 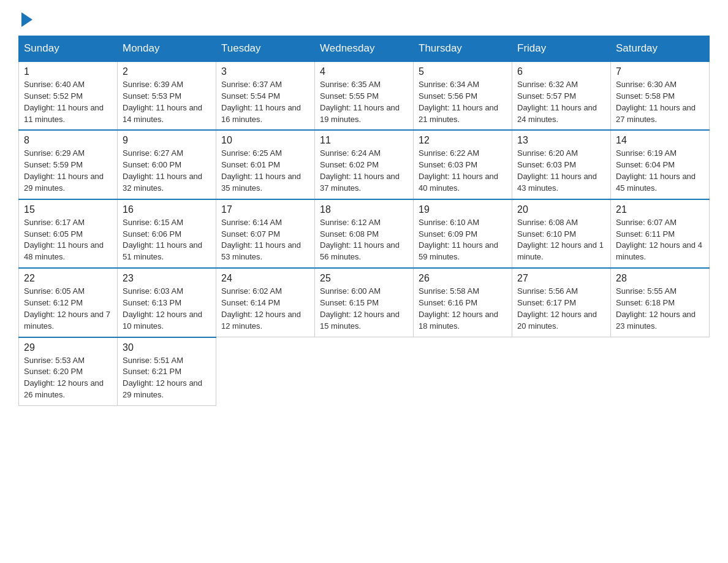 What do you see at coordinates (167, 210) in the screenshot?
I see `day-number: 16` at bounding box center [167, 210].